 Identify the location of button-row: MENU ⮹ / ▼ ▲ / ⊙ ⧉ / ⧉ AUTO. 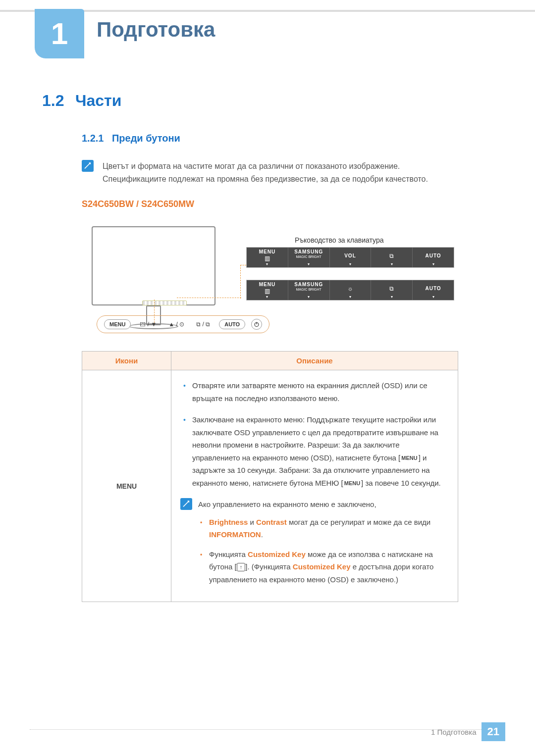
(183, 324).